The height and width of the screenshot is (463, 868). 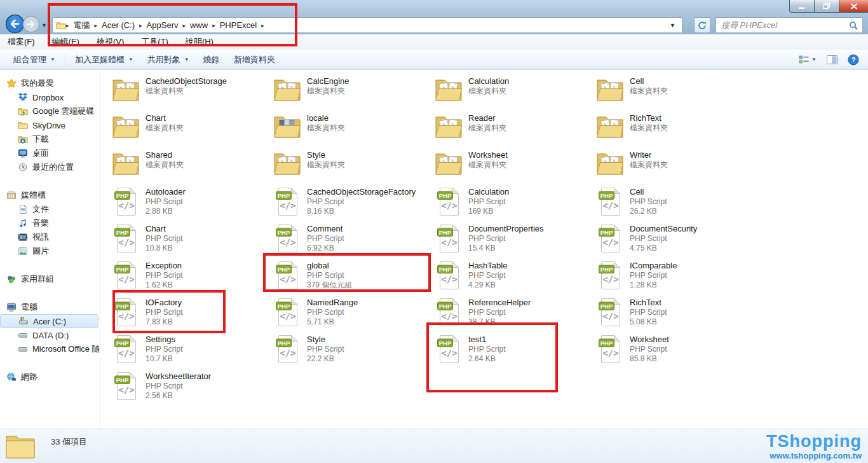 What do you see at coordinates (489, 81) in the screenshot?
I see `file-name: Calculation` at bounding box center [489, 81].